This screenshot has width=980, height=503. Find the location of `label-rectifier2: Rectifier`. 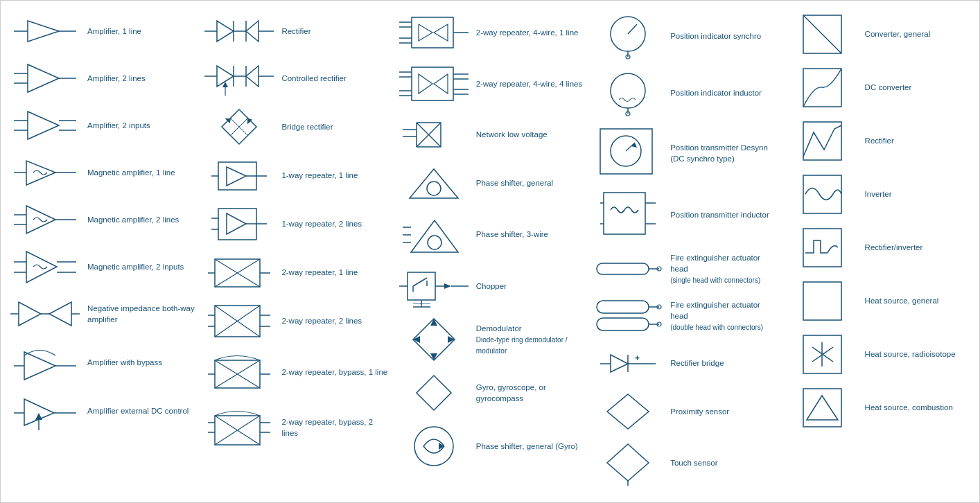

label-rectifier2: Rectifier is located at coordinates (917, 141).